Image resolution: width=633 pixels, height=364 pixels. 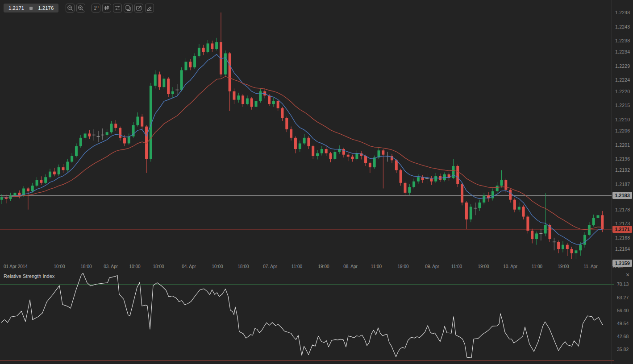 I want to click on rsi-close-button: ×, so click(x=628, y=275).